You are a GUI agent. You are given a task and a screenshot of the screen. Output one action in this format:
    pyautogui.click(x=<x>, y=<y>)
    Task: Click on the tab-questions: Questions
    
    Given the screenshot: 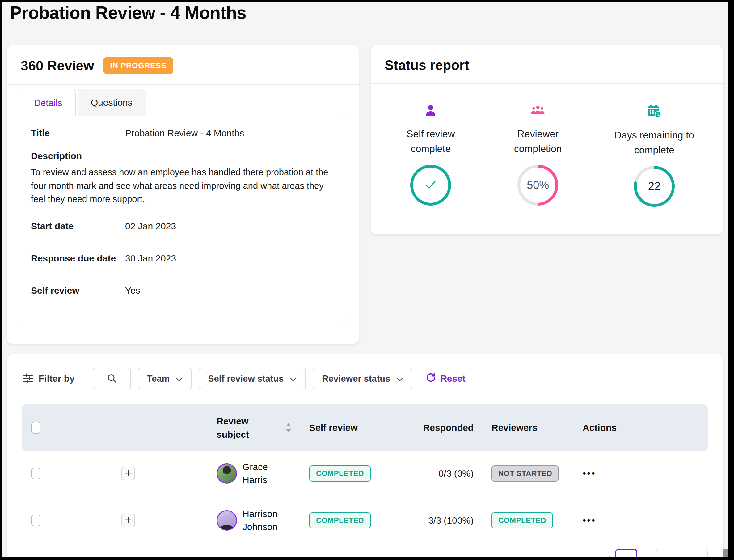 What is the action you would take?
    pyautogui.click(x=112, y=103)
    